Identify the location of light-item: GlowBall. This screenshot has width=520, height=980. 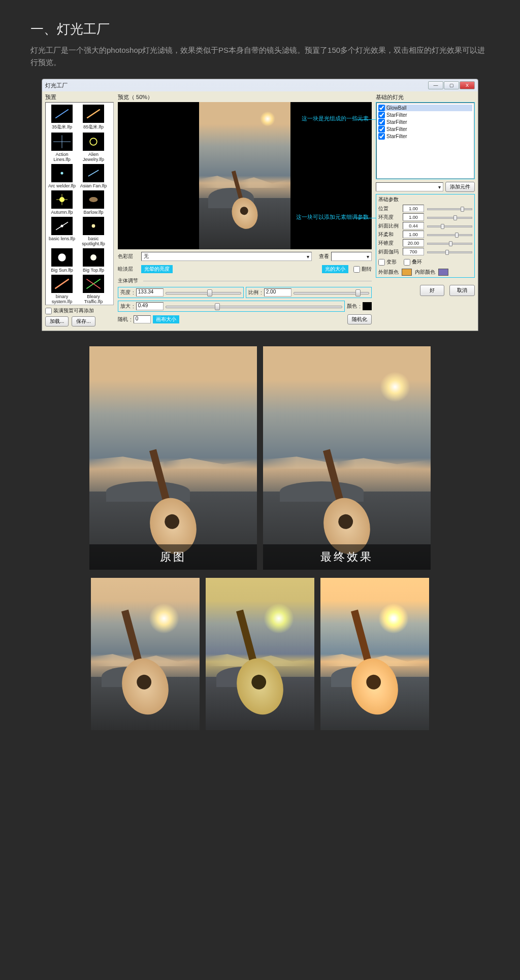
(426, 108).